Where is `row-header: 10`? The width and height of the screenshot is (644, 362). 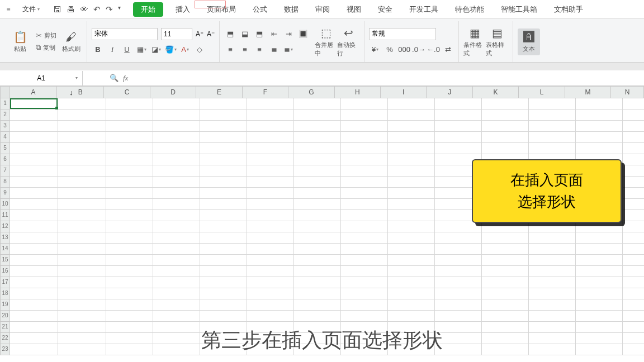 row-header: 10 is located at coordinates (5, 204).